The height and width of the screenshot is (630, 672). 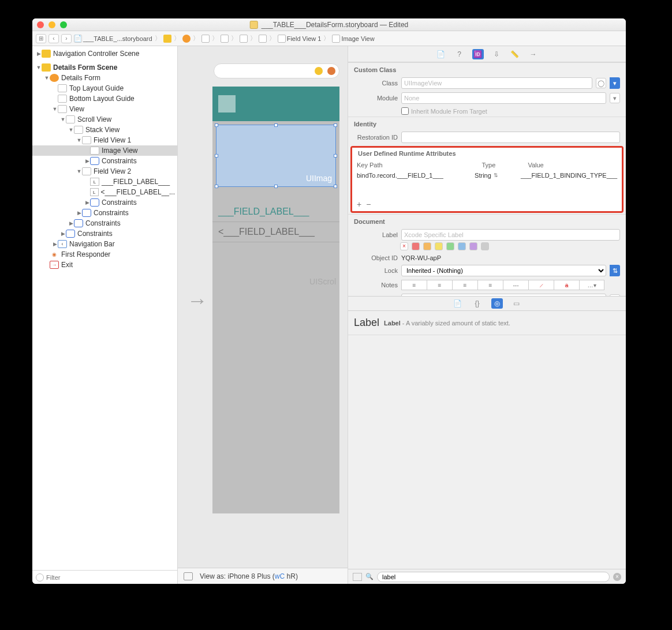 What do you see at coordinates (368, 204) in the screenshot?
I see `remove-attribute-button: −` at bounding box center [368, 204].